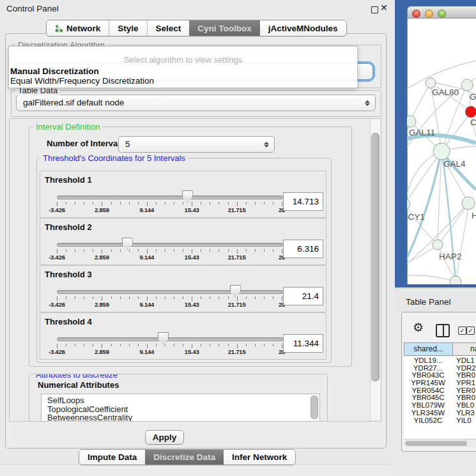 The height and width of the screenshot is (476, 476). I want to click on zoom-traffic-light-icon, so click(442, 14).